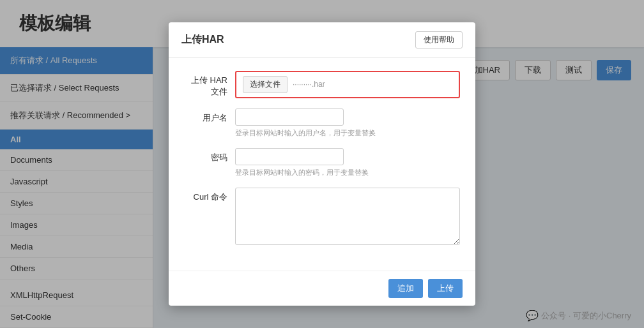 Image resolution: width=644 pixels, height=328 pixels. I want to click on password-control: 登录目标网站时输入的密码，用于变量替换, so click(348, 163).